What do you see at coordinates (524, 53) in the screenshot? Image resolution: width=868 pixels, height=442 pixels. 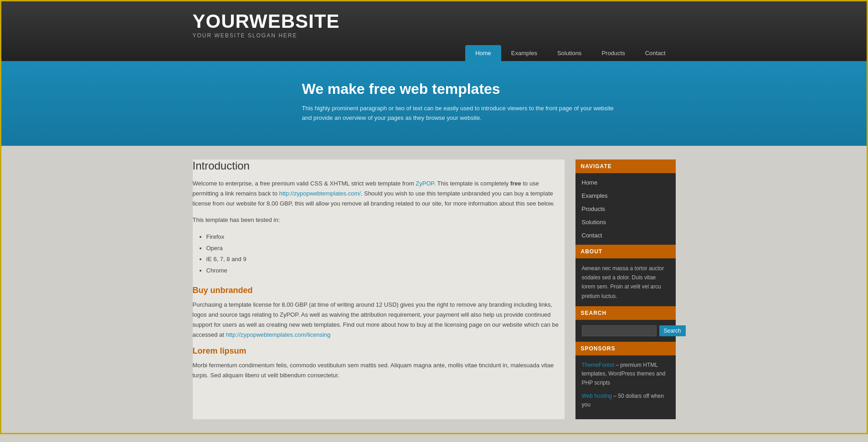 I see `nav-item-examples: Examples` at bounding box center [524, 53].